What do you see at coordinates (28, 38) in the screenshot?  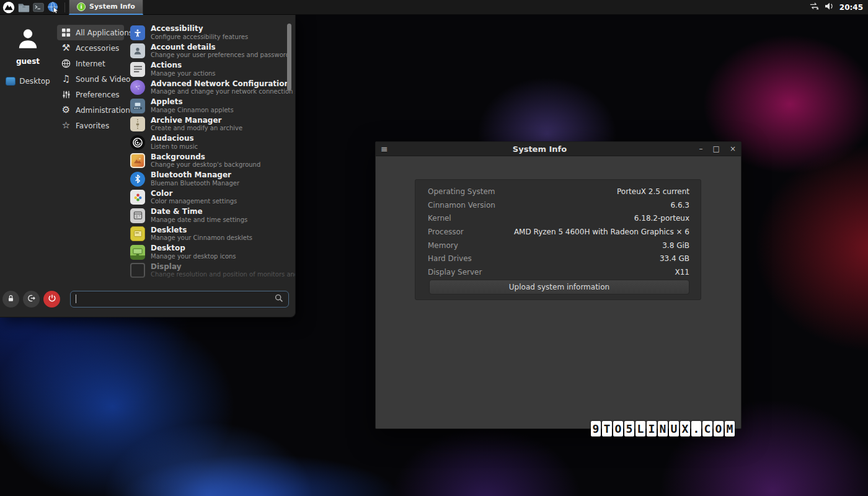 I see `user-avatar` at bounding box center [28, 38].